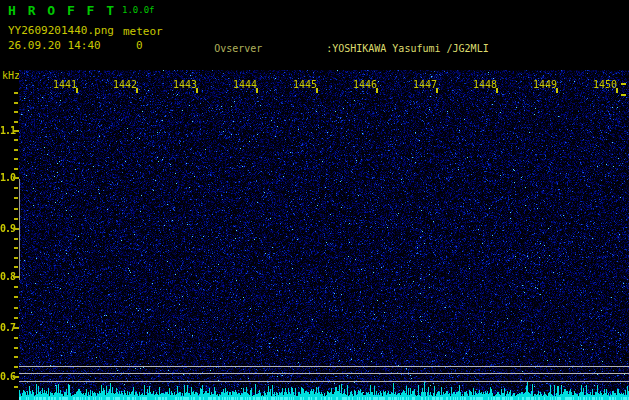  I want to click on time-label: 1442, so click(125, 84).